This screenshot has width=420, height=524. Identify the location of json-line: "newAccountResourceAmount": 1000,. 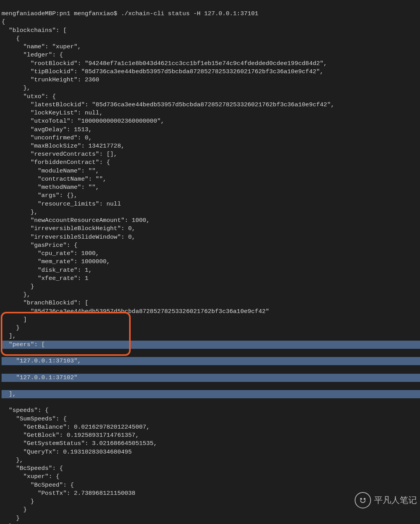
(75, 220).